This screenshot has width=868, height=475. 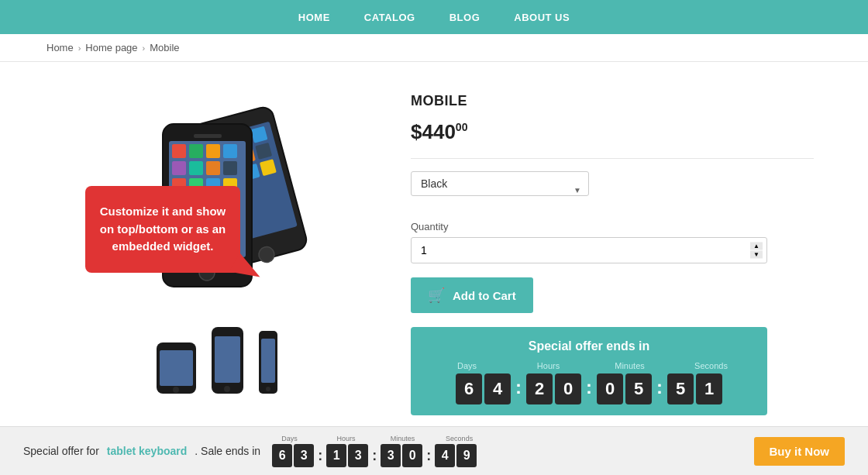 What do you see at coordinates (518, 387) in the screenshot?
I see `colon-1: :` at bounding box center [518, 387].